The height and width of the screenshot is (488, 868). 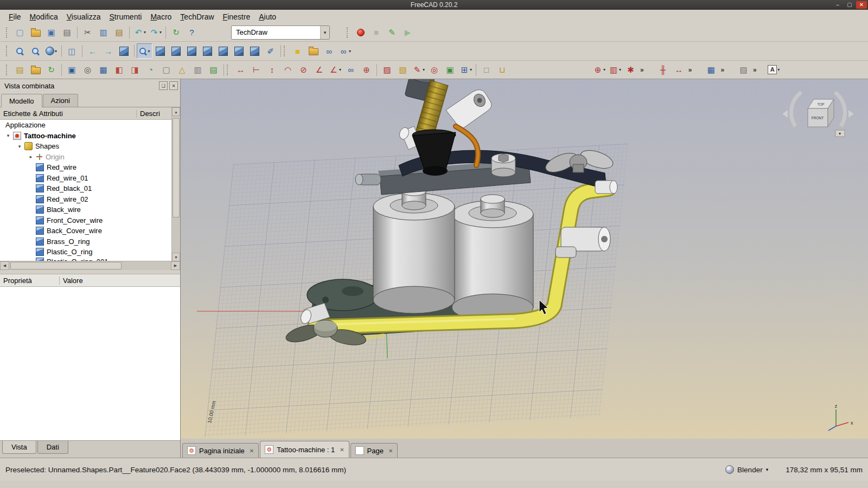 I want to click on left-view-icon, so click(x=255, y=51).